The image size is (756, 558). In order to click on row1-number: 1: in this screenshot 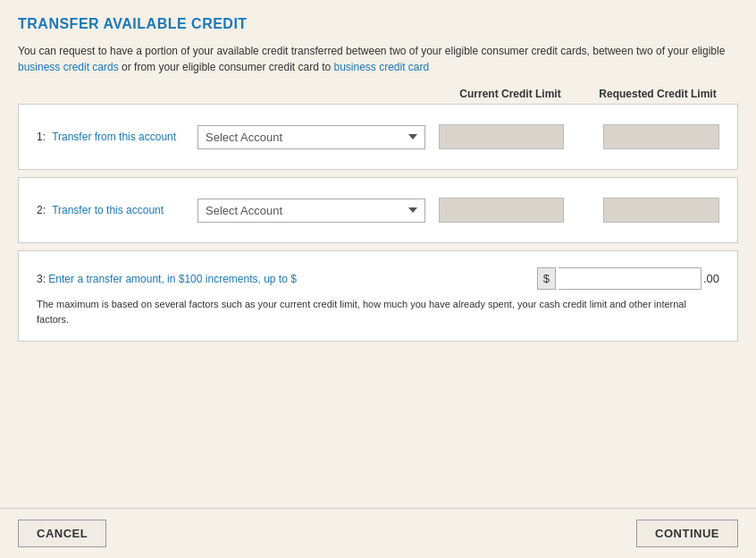, I will do `click(41, 137)`.